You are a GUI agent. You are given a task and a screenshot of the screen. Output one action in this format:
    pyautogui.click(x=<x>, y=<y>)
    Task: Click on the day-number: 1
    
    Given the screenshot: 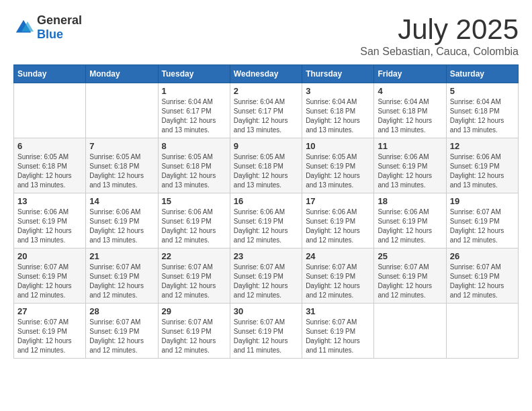 What is the action you would take?
    pyautogui.click(x=194, y=91)
    